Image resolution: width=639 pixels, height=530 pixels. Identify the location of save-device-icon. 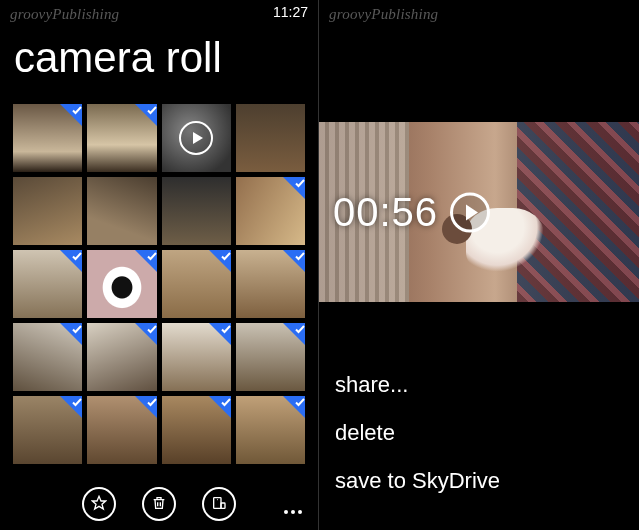
(219, 504).